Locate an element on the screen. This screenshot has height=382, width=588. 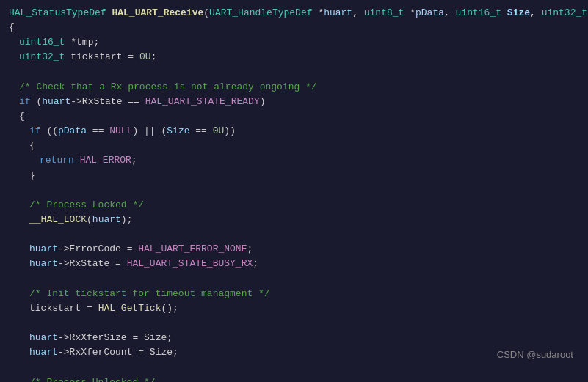
code-line-10: { is located at coordinates (304, 146).